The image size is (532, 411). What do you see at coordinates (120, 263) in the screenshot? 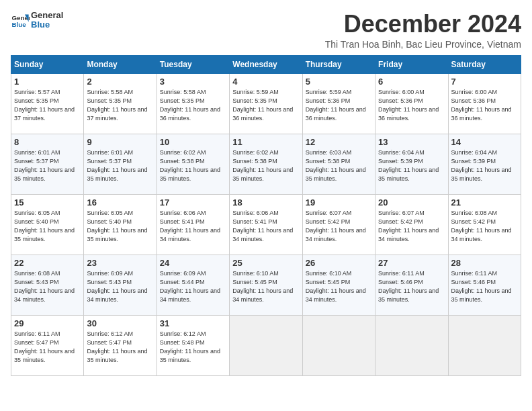
I see `day-number: 23` at bounding box center [120, 263].